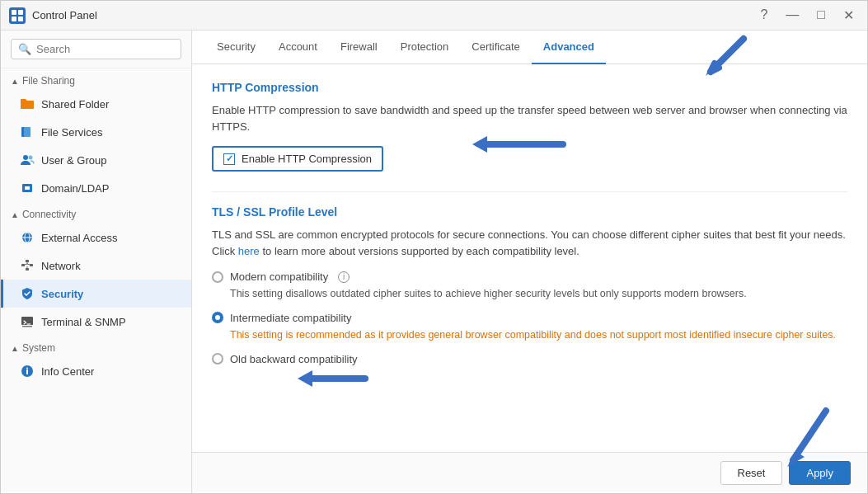 The height and width of the screenshot is (494, 868). I want to click on section-divider, so click(529, 191).